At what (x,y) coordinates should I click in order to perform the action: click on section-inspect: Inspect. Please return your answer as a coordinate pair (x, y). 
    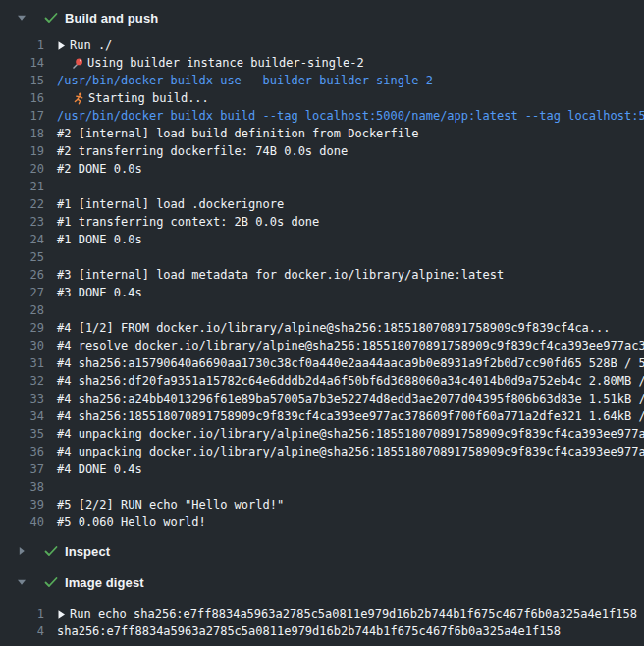
    Looking at the image, I should click on (322, 551).